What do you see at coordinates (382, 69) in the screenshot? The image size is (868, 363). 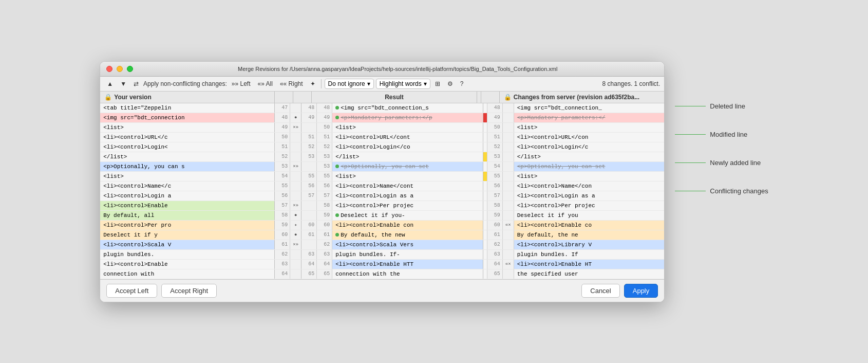 I see `titlebar: Merge Revisions for /Users/anna.gasparya…` at bounding box center [382, 69].